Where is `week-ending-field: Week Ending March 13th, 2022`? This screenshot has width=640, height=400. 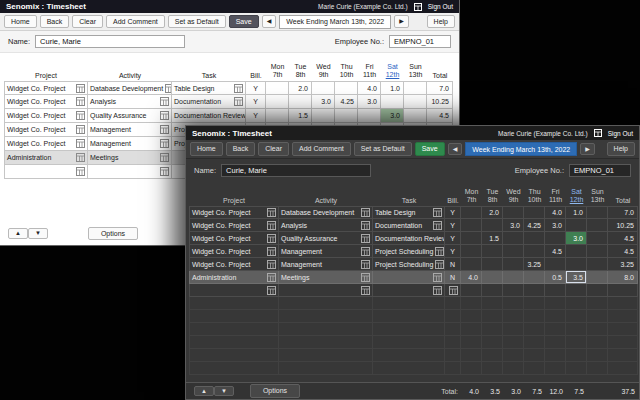
week-ending-field: Week Ending March 13th, 2022 is located at coordinates (521, 149).